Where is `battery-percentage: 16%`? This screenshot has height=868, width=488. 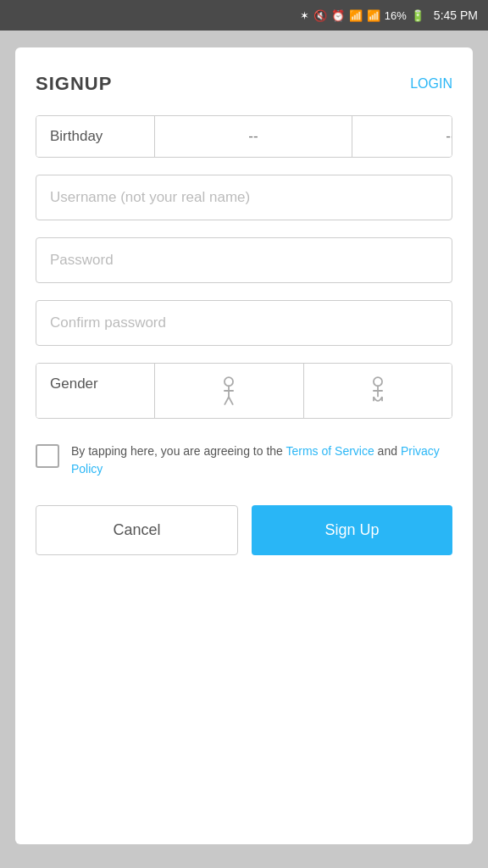
battery-percentage: 16% is located at coordinates (396, 15).